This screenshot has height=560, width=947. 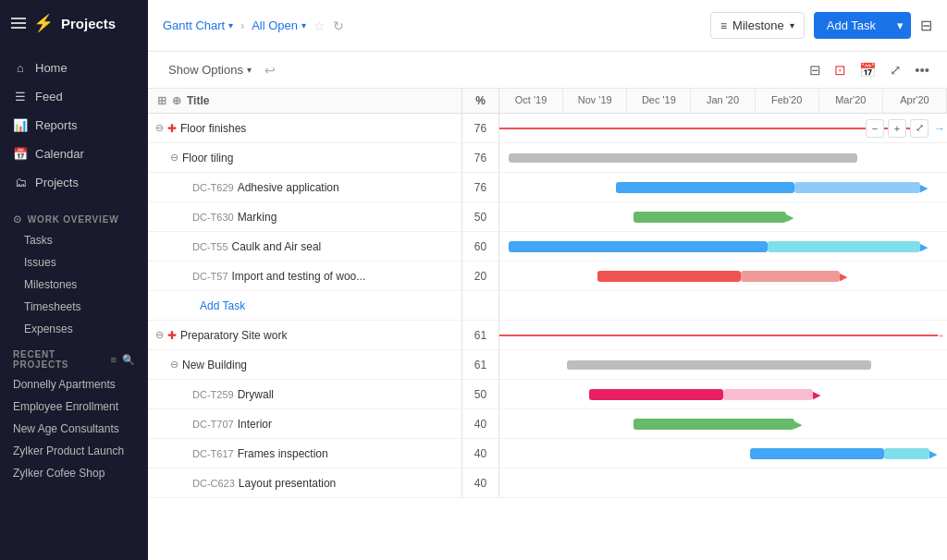 What do you see at coordinates (20, 126) in the screenshot?
I see `reports-icon: 📊` at bounding box center [20, 126].